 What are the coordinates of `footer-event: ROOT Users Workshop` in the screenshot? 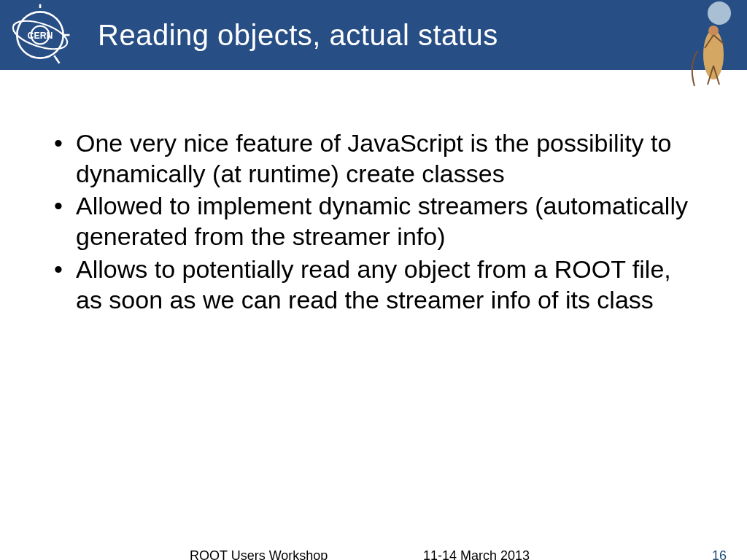 It's located at (258, 554).